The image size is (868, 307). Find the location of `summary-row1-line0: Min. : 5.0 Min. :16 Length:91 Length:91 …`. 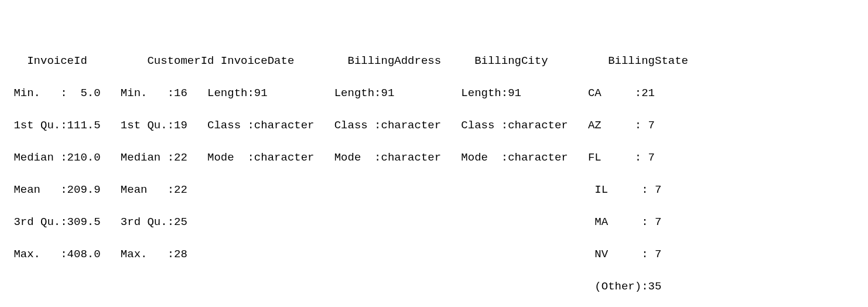

summary-row1-line0: Min. : 5.0 Min. :16 Length:91 Length:91 … is located at coordinates (337, 93).